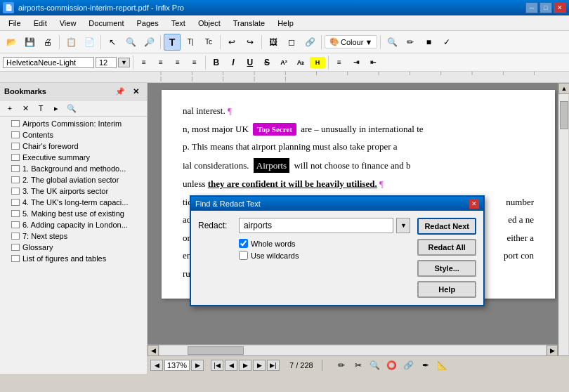 This screenshot has height=392, width=569. Describe the element at coordinates (73, 169) in the screenshot. I see `list-item: 1. Background and methodo...` at that location.